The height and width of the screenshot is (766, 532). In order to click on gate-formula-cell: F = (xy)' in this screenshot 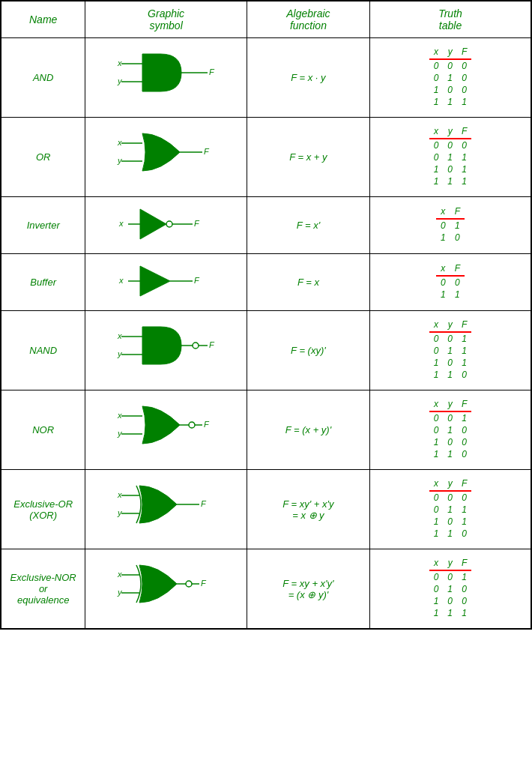, I will do `click(308, 351)`.